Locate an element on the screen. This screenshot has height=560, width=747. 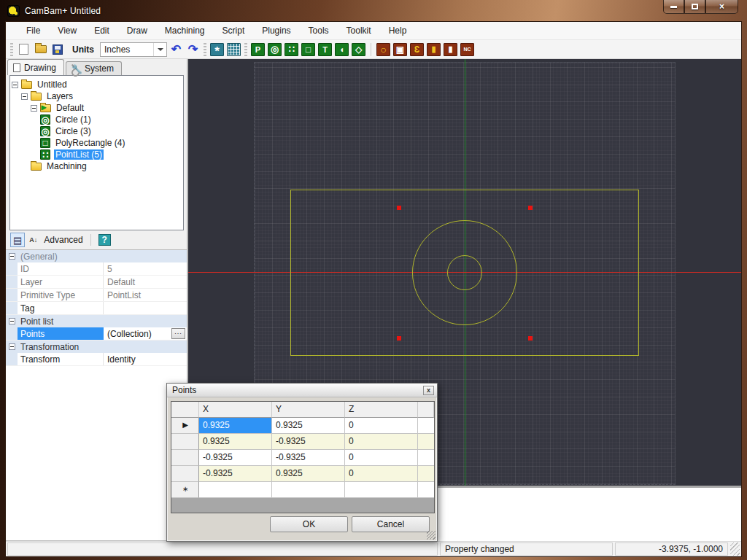
cell-x-empty is located at coordinates (236, 490).